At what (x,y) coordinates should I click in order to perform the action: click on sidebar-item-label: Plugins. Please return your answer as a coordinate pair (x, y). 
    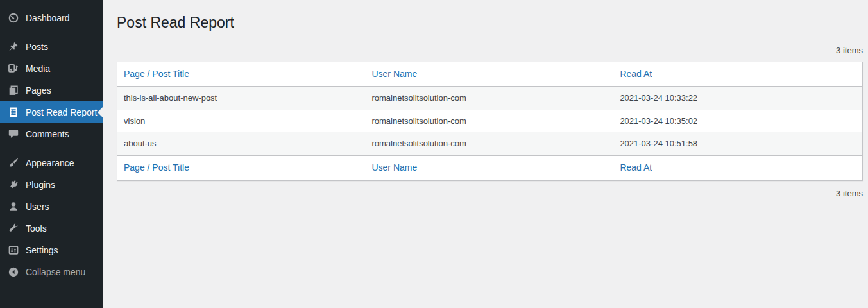
    Looking at the image, I should click on (40, 185).